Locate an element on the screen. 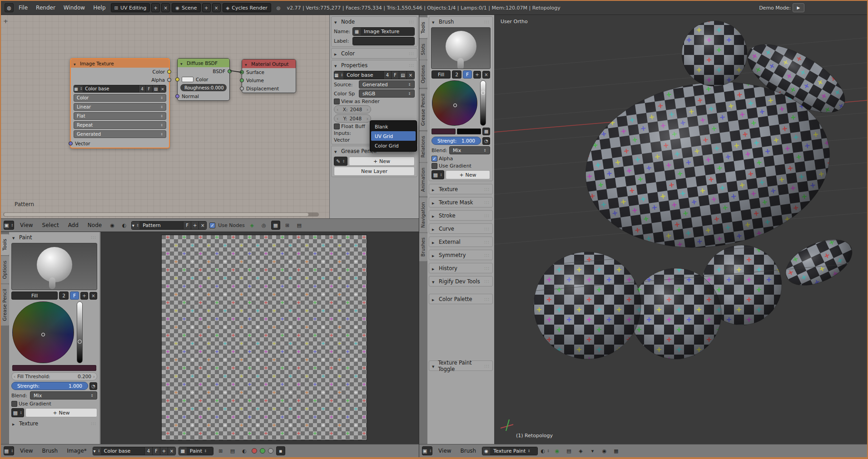 The height and width of the screenshot is (459, 868). menu-item-color-grid: Color Grid is located at coordinates (393, 145).